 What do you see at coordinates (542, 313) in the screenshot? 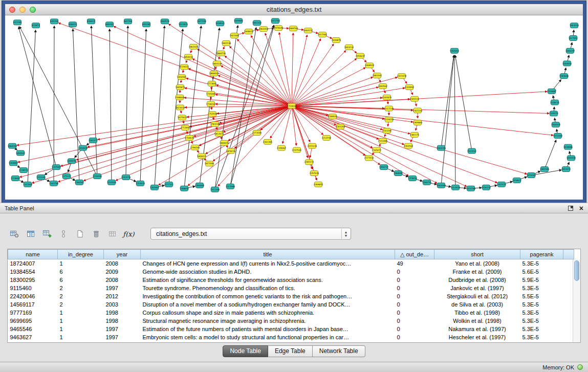
I see `table-cell: 5.3E-5` at bounding box center [542, 313].